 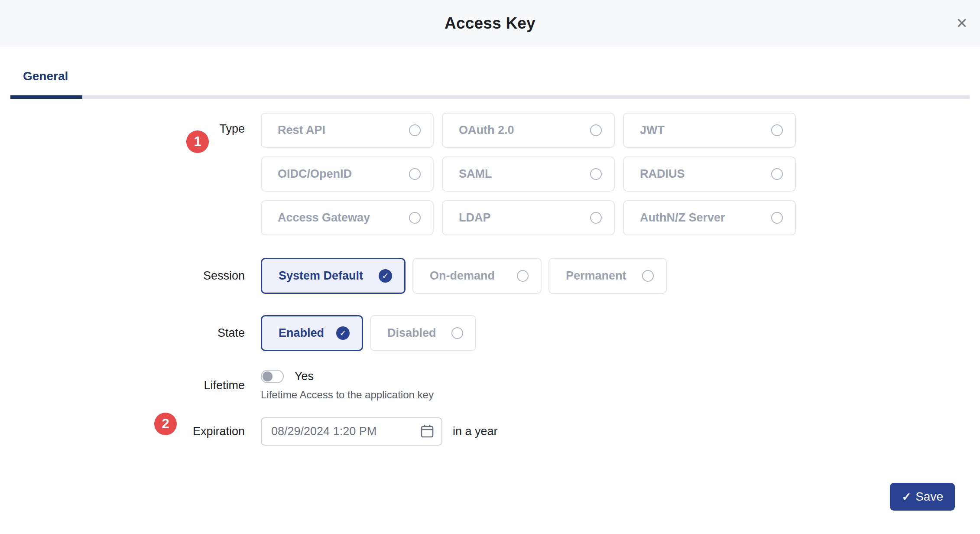 I want to click on session-field-row: Session System Default ✓ On-demand Perma…, so click(x=490, y=276).